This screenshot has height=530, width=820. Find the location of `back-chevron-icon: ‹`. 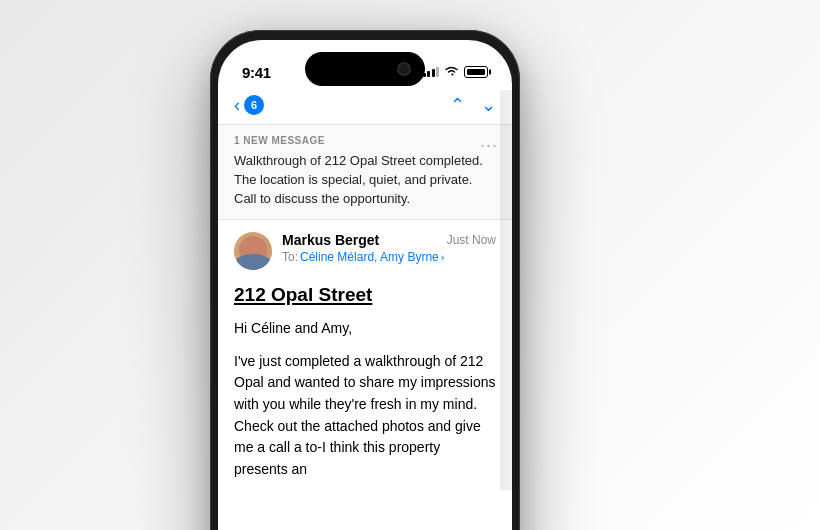

back-chevron-icon: ‹ is located at coordinates (237, 106).